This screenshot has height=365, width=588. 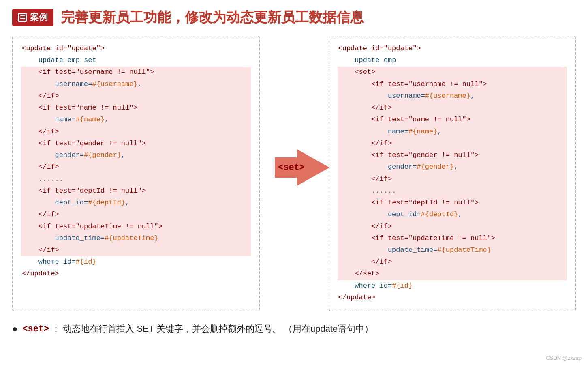 I want to click on arrow-shape: <set>, so click(x=302, y=167).